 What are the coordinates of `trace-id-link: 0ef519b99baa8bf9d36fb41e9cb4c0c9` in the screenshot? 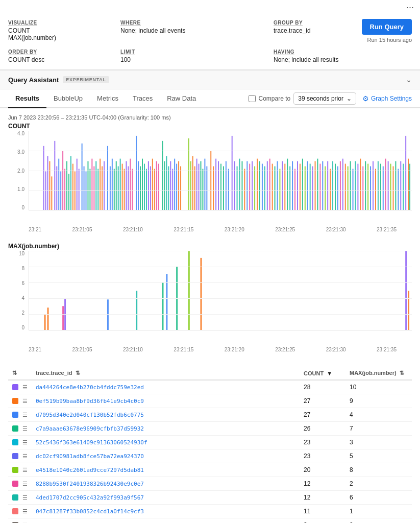 It's located at (90, 401).